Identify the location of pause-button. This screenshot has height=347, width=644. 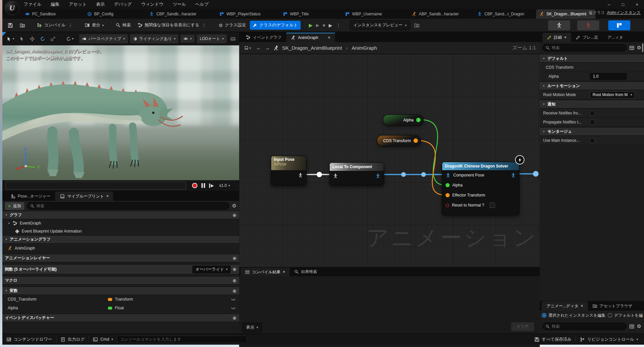
(203, 186).